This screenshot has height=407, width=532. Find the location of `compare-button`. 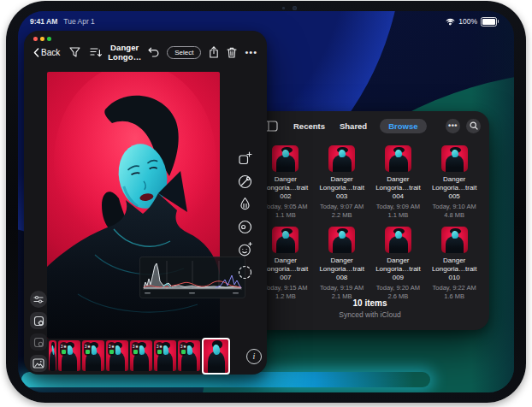

compare-button is located at coordinates (38, 342).